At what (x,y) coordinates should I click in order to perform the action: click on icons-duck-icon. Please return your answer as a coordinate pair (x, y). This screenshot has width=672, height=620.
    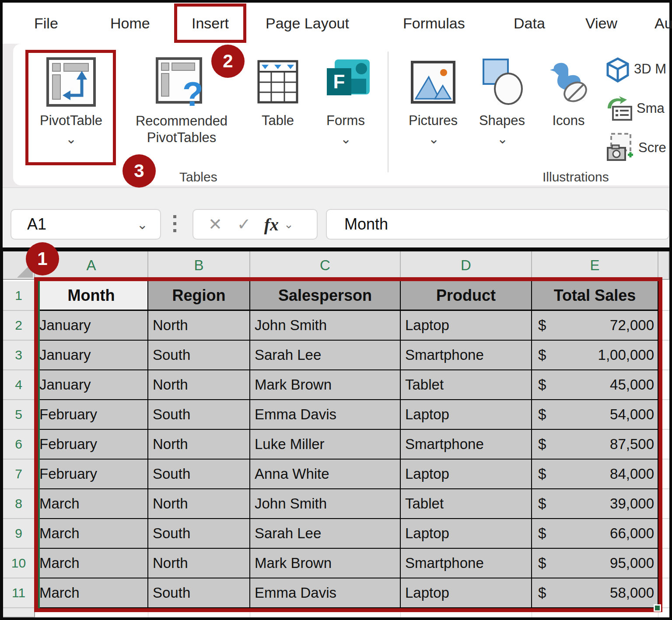
    Looking at the image, I should click on (570, 83).